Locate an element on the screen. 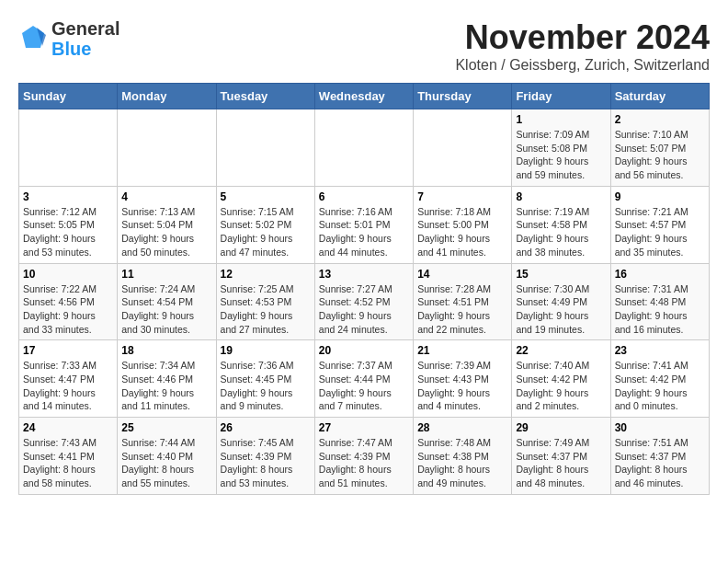 The width and height of the screenshot is (728, 563). calendar-cell: 28Sunrise: 7:48 AM Sunset: 4:38 PM Dayli… is located at coordinates (463, 456).